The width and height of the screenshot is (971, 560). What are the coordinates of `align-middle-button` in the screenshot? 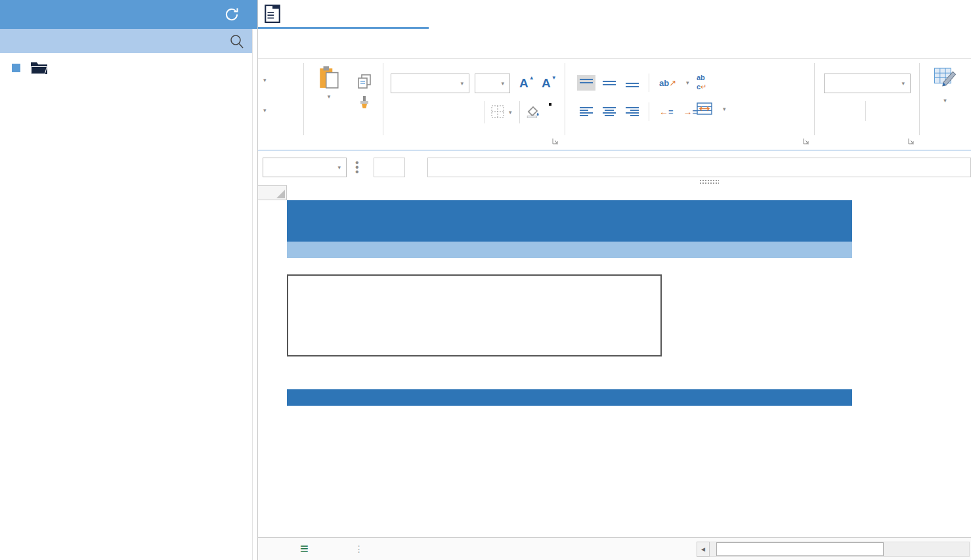 It's located at (609, 83).